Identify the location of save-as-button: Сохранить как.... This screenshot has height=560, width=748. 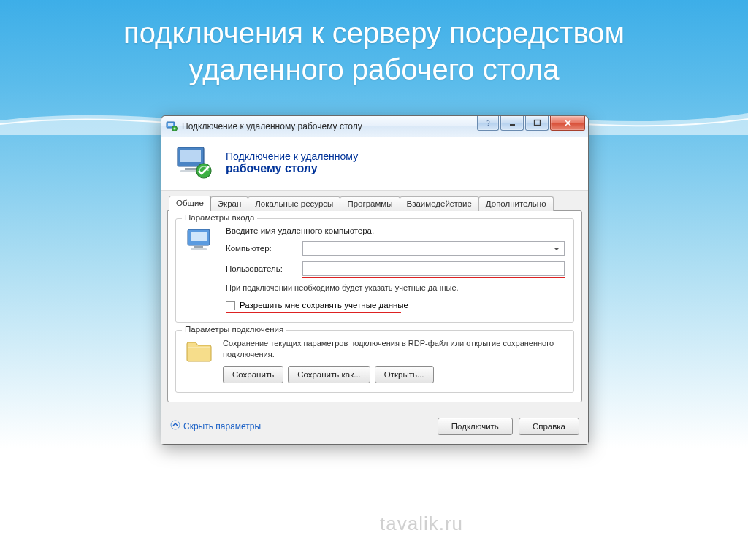
(329, 375).